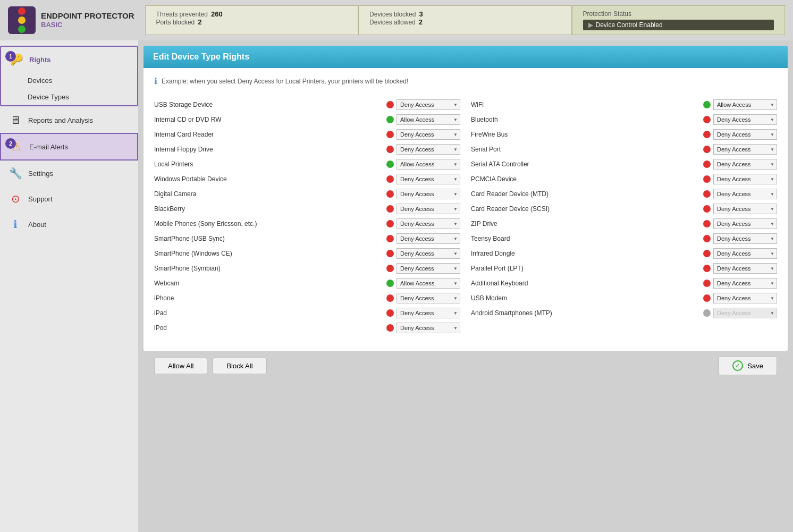  What do you see at coordinates (69, 224) in the screenshot?
I see `sidebar-item-about: ℹ About` at bounding box center [69, 224].